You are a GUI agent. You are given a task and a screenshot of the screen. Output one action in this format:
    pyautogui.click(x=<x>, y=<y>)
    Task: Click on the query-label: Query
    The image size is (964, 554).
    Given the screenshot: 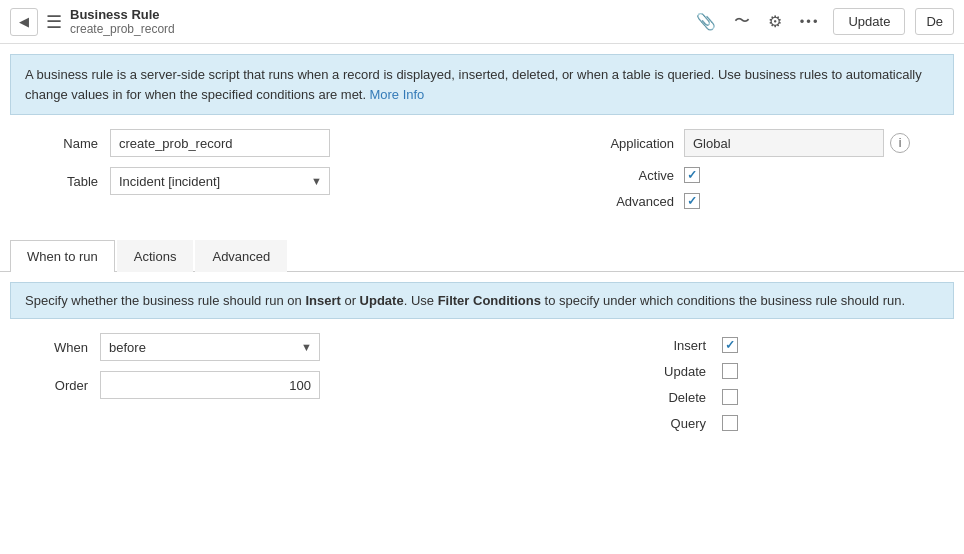 What is the action you would take?
    pyautogui.click(x=684, y=424)
    